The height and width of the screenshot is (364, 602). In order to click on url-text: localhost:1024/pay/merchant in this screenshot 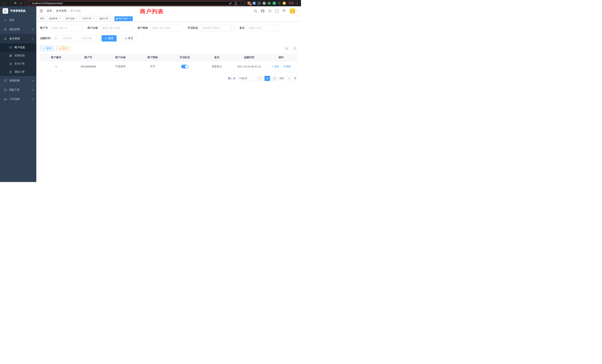, I will do `click(47, 3)`.